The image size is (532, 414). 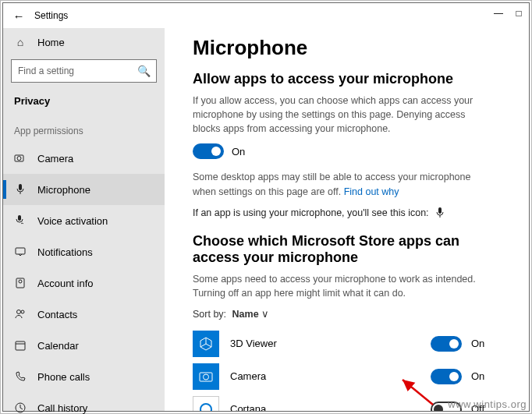 I want to click on calendar-icon, so click(x=20, y=345).